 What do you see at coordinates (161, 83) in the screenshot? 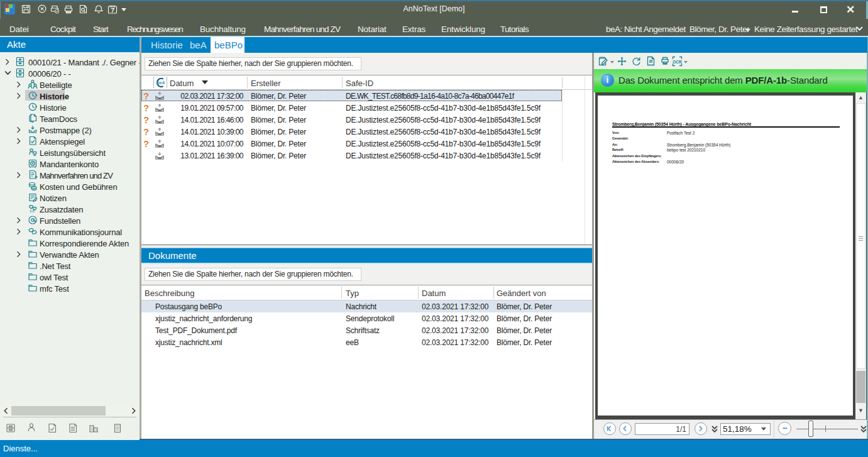
I see `svg-text: beA` at bounding box center [161, 83].